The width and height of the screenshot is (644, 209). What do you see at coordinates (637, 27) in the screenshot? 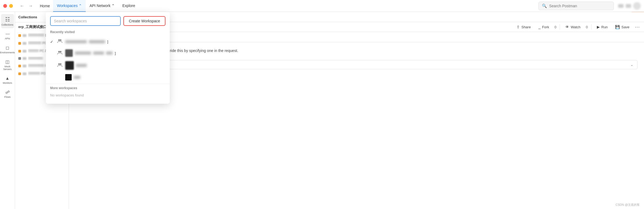
I see `more-options-button: ⋯` at bounding box center [637, 27].